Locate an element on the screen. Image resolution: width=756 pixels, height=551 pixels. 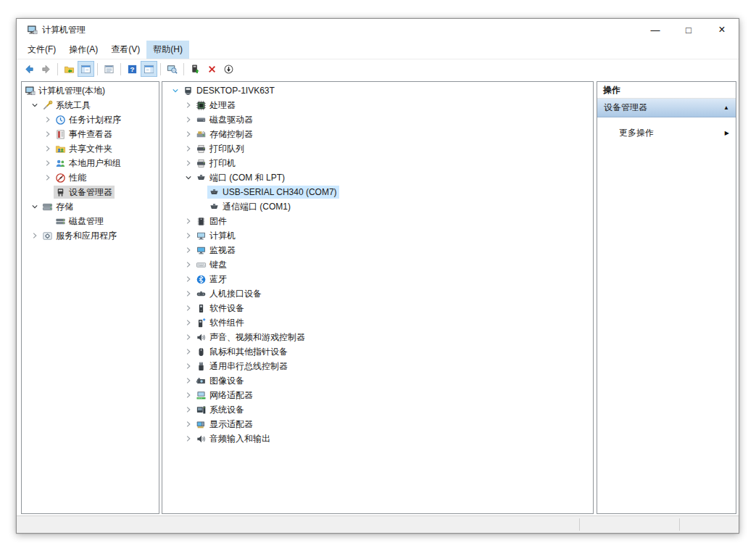
sidebar-tree-item: 计算机管理(本地) is located at coordinates (90, 91).